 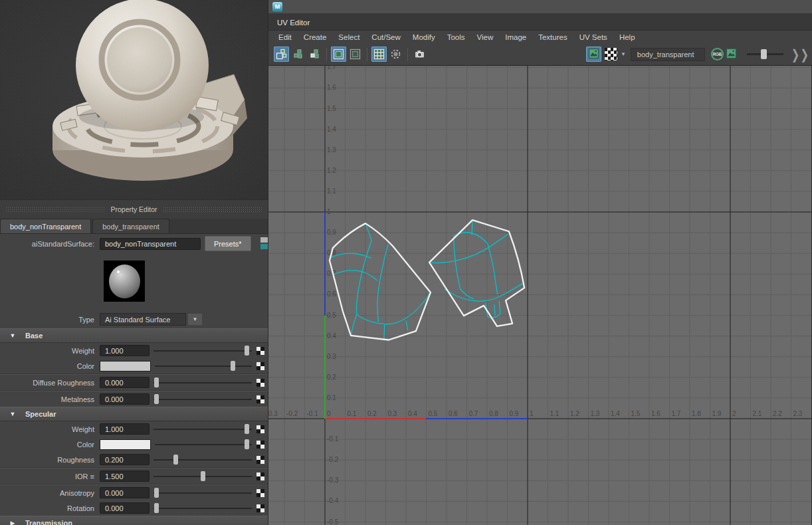 What do you see at coordinates (380, 282) in the screenshot?
I see `uv-shell-left` at bounding box center [380, 282].